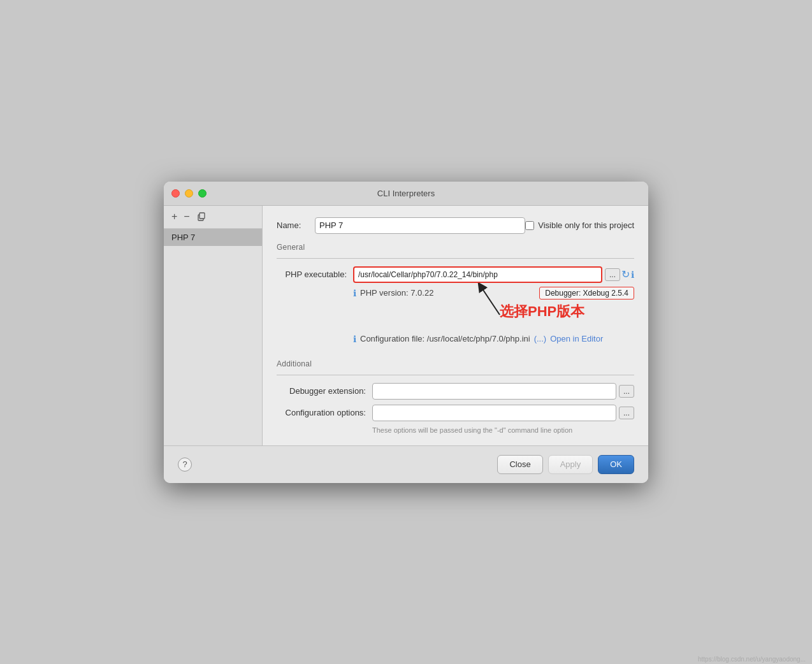  Describe the element at coordinates (185, 465) in the screenshot. I see `help-button: ?` at that location.